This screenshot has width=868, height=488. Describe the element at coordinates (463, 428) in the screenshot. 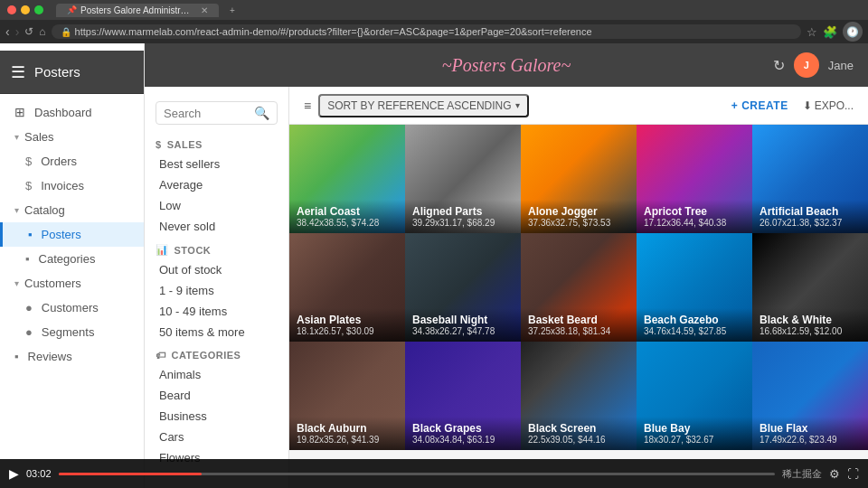

I see `card-title: Black Grapes` at that location.